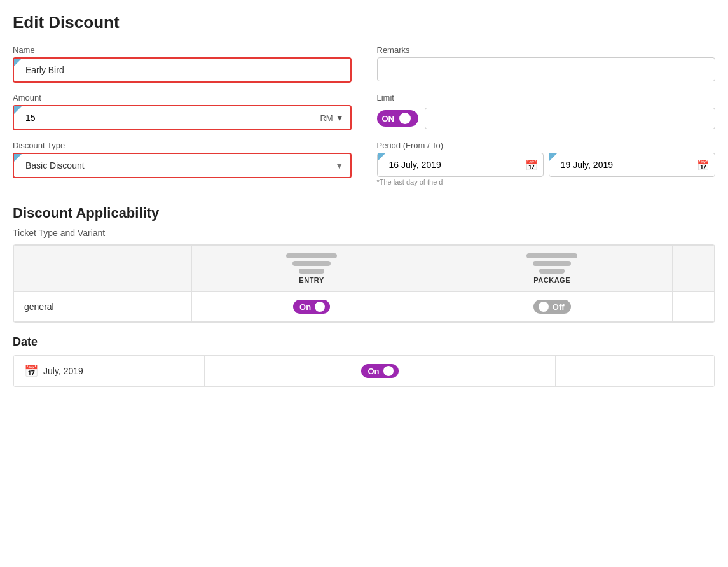  I want to click on table-row-general: general On Off, so click(364, 307).